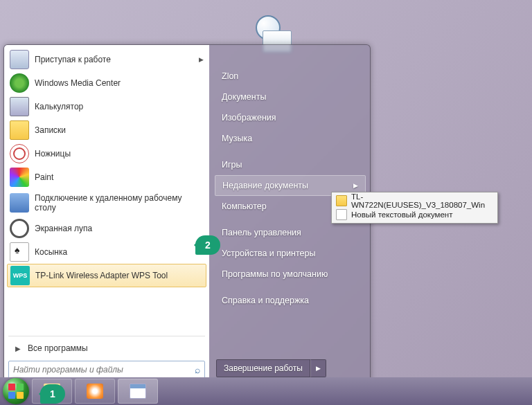 This screenshot has width=532, height=405. What do you see at coordinates (107, 203) in the screenshot?
I see `prog-remote-desktop: Подключение к удаленному рабочему столу` at bounding box center [107, 203].